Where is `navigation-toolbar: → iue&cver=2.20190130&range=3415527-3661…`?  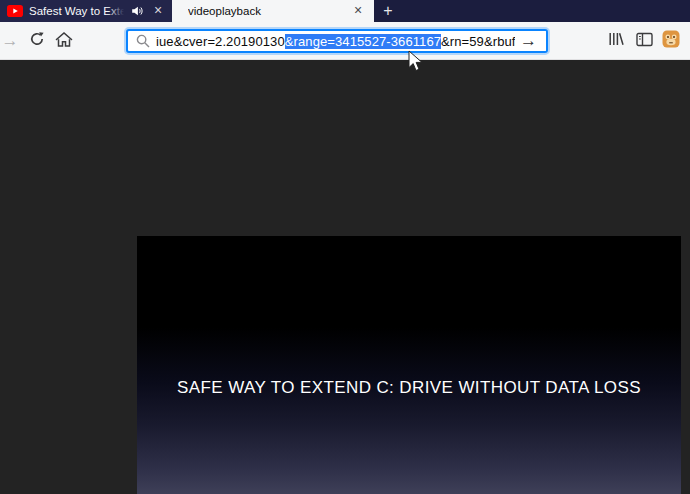
navigation-toolbar: → iue&cver=2.20190130&range=3415527-3661… is located at coordinates (345, 41).